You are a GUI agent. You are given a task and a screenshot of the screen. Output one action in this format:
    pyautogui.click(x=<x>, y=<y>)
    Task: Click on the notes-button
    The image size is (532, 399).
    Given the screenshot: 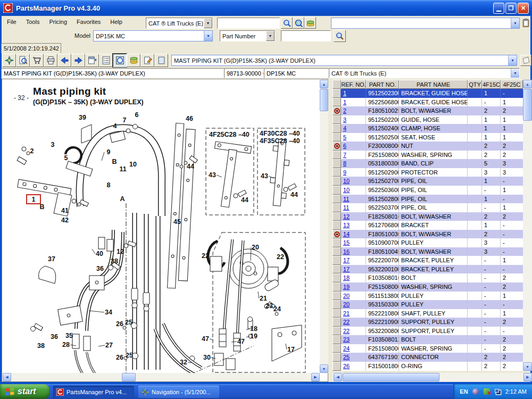 What is the action you would take?
    pyautogui.click(x=147, y=61)
    